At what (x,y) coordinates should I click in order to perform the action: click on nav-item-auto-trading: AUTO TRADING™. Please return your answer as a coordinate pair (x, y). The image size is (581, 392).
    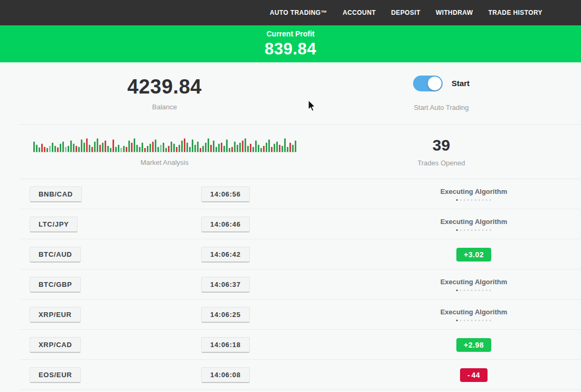
    Looking at the image, I should click on (299, 13).